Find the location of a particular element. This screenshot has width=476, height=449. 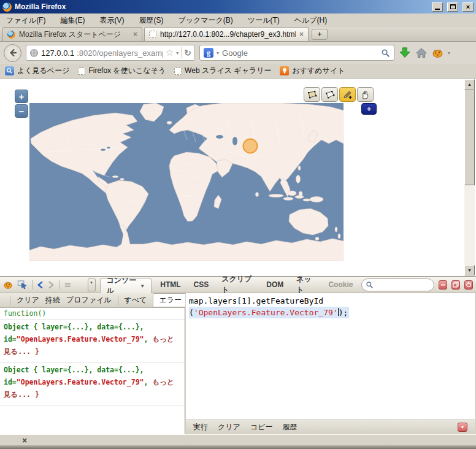

bookmark-web-slice-gallery: Web スライス ギャラリー is located at coordinates (223, 71).